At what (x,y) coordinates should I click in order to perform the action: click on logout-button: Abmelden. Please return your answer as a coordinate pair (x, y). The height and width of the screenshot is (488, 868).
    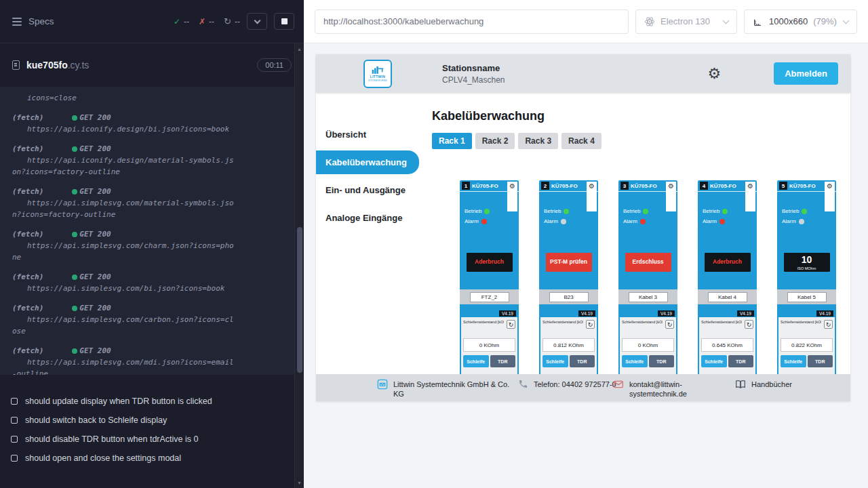
    Looking at the image, I should click on (806, 73).